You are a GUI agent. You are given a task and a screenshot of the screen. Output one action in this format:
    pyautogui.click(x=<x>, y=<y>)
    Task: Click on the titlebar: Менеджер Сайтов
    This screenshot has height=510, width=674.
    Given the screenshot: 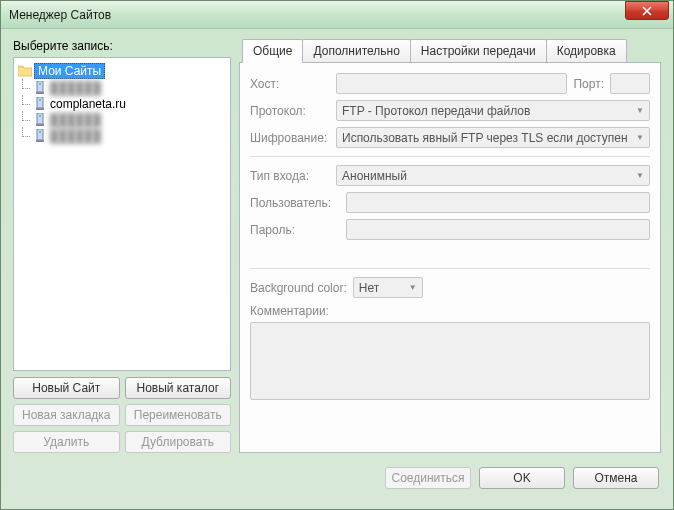 What is the action you would take?
    pyautogui.click(x=337, y=15)
    